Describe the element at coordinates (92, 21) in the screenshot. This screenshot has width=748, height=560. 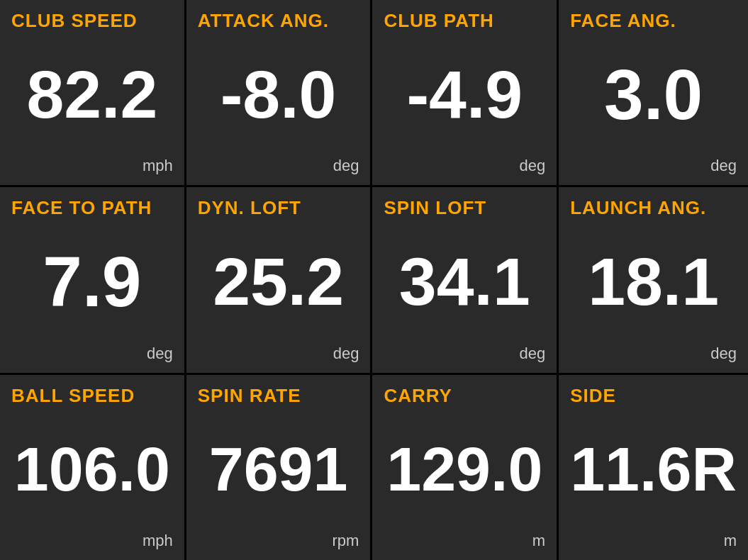
I see `label-club-speed: CLUB SPEED` at that location.